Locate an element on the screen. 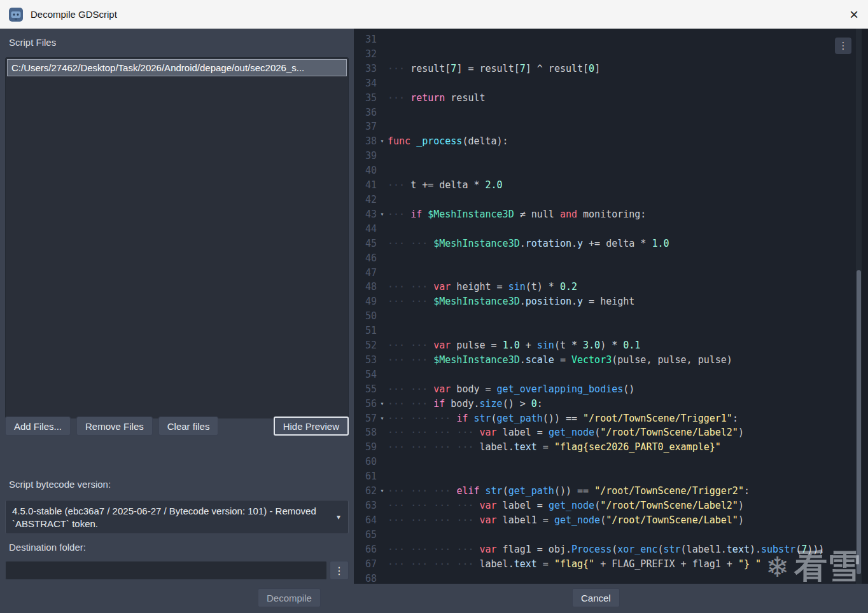 Image resolution: width=868 pixels, height=613 pixels. bytecode-version-dropdown: 4.5.0-stable (ebc36a7 / 2025-06-27 / Byt… is located at coordinates (177, 517).